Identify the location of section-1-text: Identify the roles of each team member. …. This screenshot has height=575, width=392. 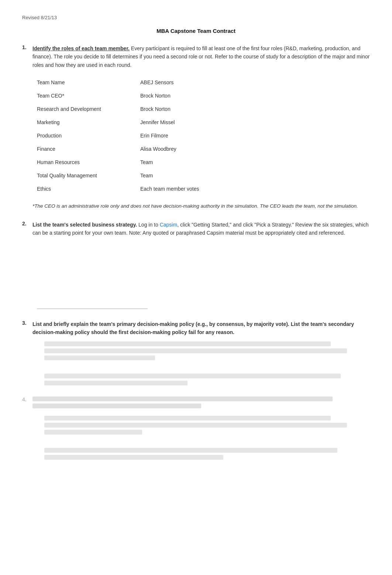
(201, 57).